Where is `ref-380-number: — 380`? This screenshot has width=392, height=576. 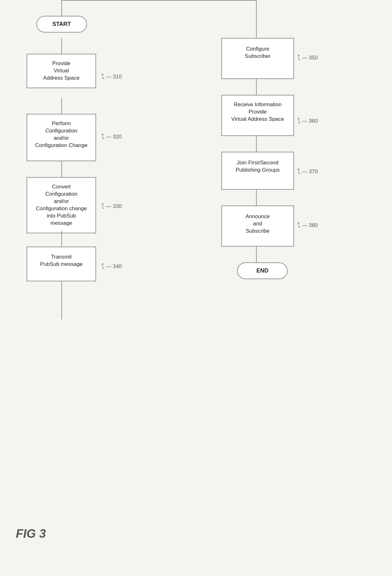 ref-380-number: — 380 is located at coordinates (310, 225).